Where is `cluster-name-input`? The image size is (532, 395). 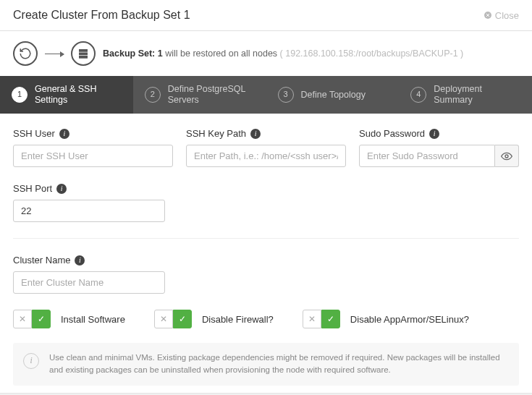 cluster-name-input is located at coordinates (89, 282).